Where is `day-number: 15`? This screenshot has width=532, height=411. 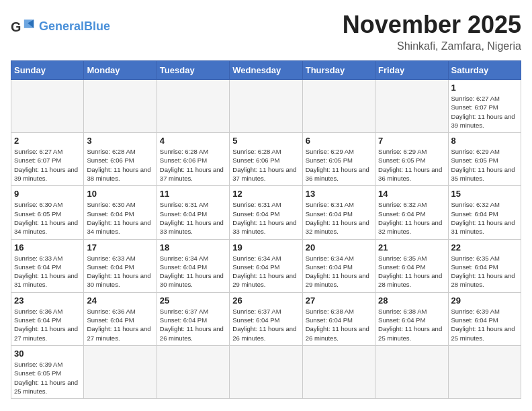 day-number: 15 is located at coordinates (485, 193).